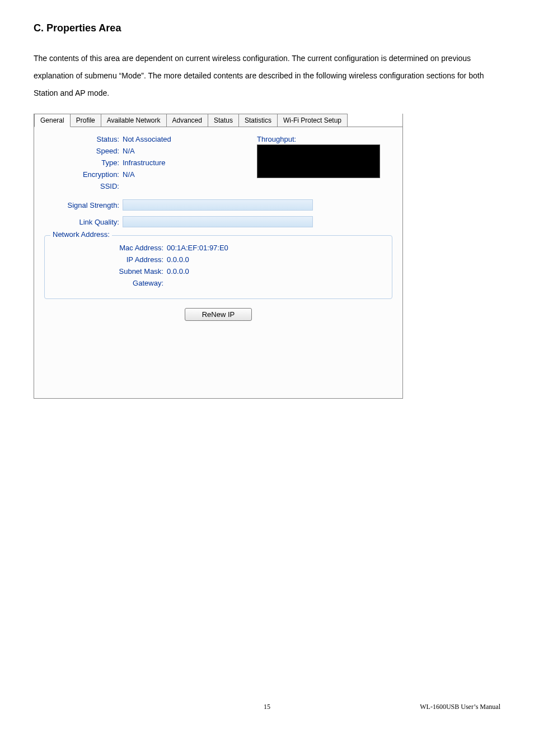 The width and height of the screenshot is (534, 756). Describe the element at coordinates (83, 175) in the screenshot. I see `encryption-label: Encryption:` at that location.